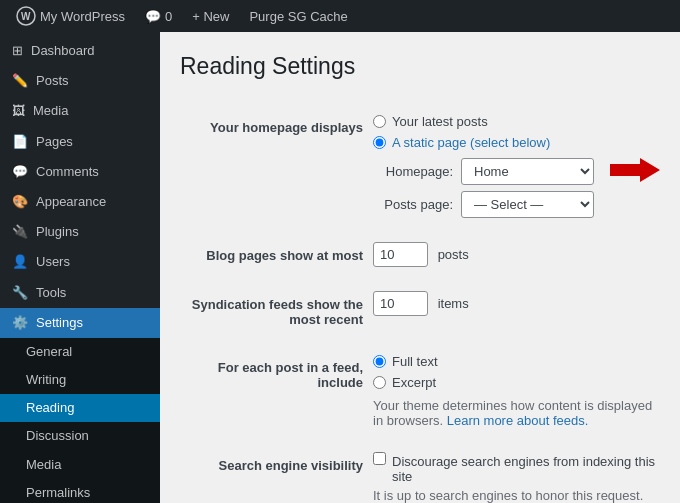 The width and height of the screenshot is (680, 503). What do you see at coordinates (158, 16) in the screenshot?
I see `comments-bar-item: 💬 0` at bounding box center [158, 16].